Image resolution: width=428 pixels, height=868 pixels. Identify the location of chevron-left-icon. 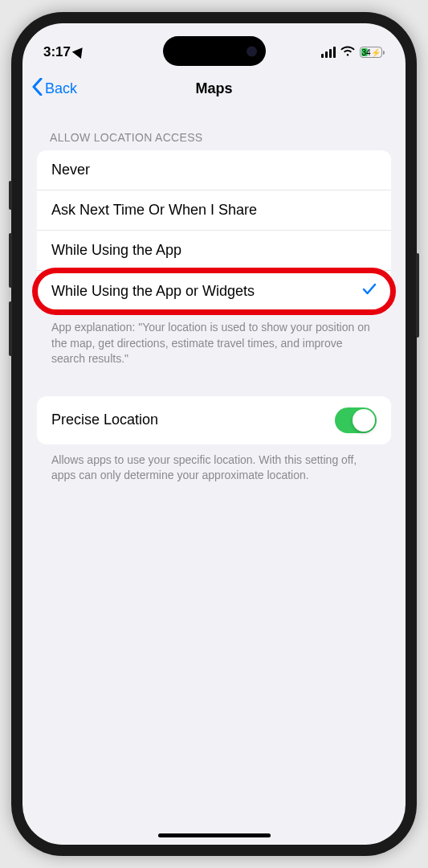
(37, 88).